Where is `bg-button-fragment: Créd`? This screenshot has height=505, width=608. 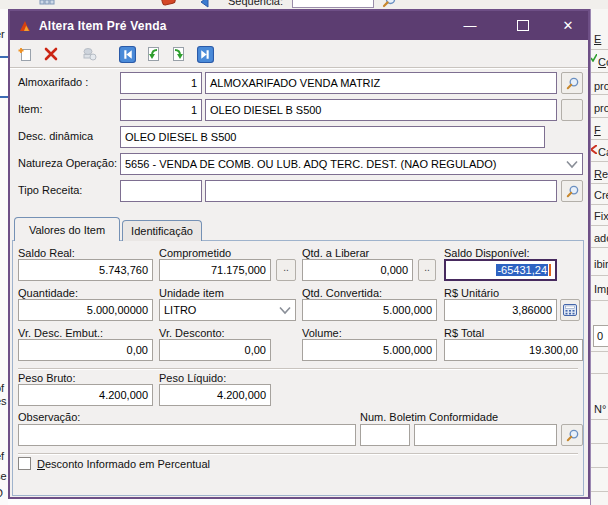 bg-button-fragment: Créd is located at coordinates (601, 195).